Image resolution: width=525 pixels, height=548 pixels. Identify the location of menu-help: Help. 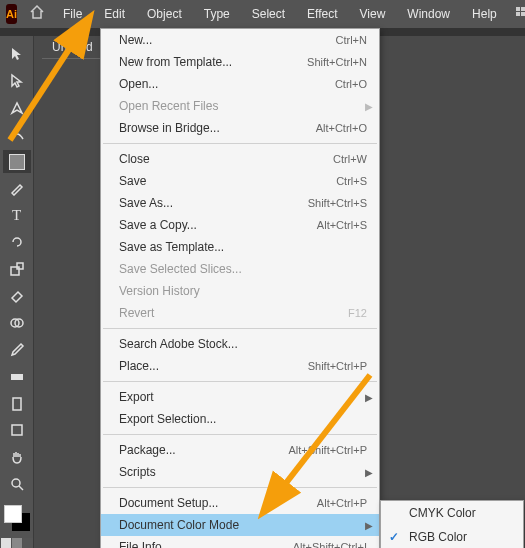
(484, 14).